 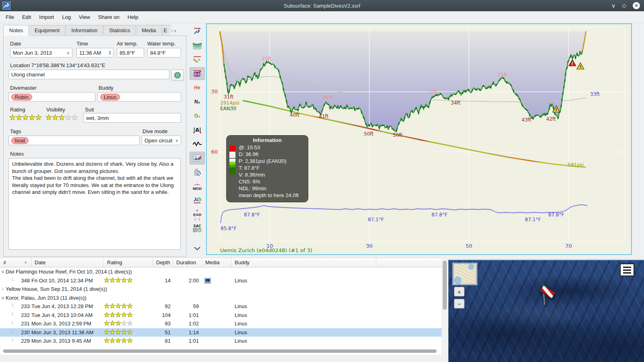 What do you see at coordinates (197, 186) in the screenshot?
I see `mod-icon: –+–MOD` at bounding box center [197, 186].